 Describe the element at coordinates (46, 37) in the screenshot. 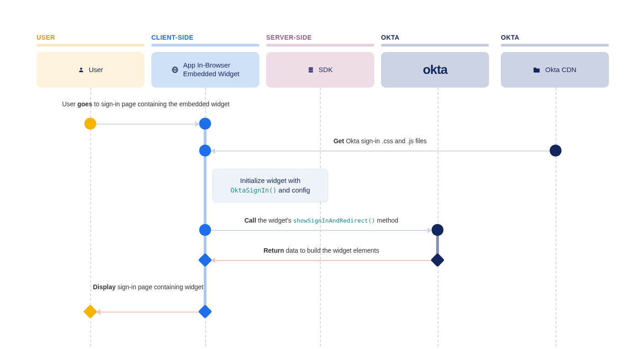

I see `lane-header-user: USER` at that location.